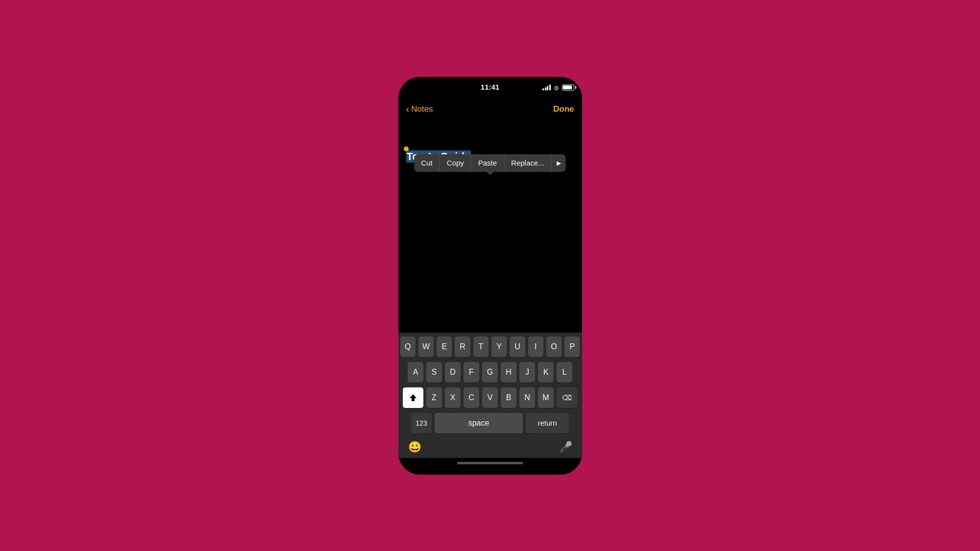  What do you see at coordinates (527, 398) in the screenshot?
I see `key-n: N` at bounding box center [527, 398].